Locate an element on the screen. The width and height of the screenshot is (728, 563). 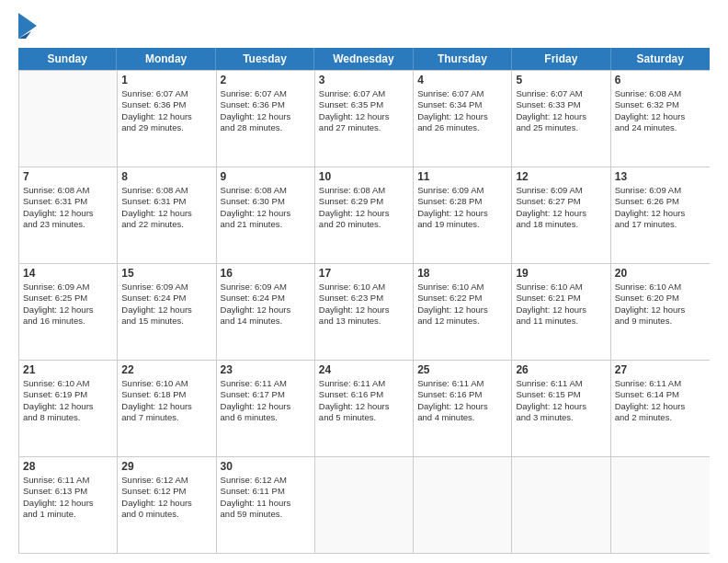
cell-info-line: Sunrise: 6:07 AM is located at coordinates (266, 94).